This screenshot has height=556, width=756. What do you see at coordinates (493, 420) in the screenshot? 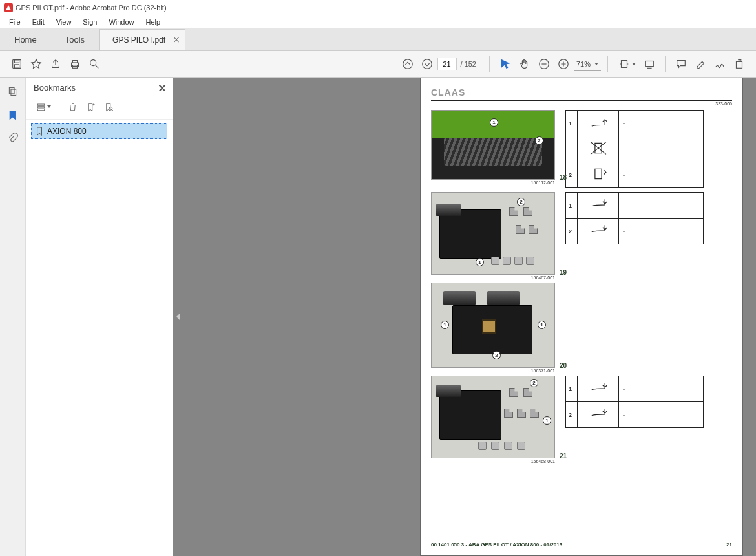
I see `figure-21: 2 1 156468-001` at bounding box center [493, 420].